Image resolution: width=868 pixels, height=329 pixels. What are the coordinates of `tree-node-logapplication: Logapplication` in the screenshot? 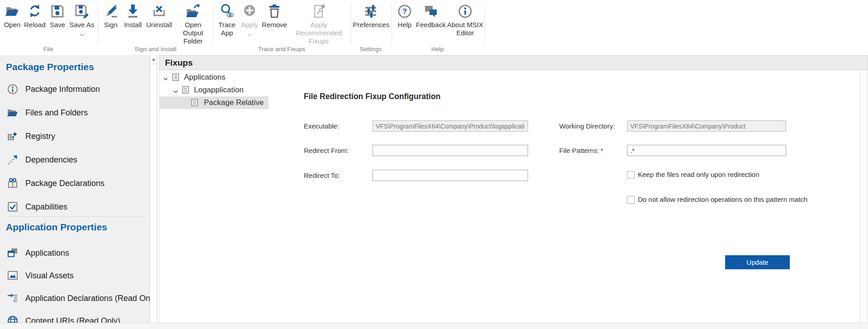 It's located at (214, 90).